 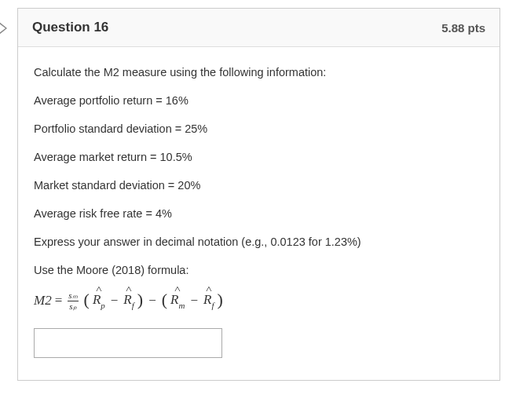 I want to click on formula-equals: =, so click(x=59, y=301).